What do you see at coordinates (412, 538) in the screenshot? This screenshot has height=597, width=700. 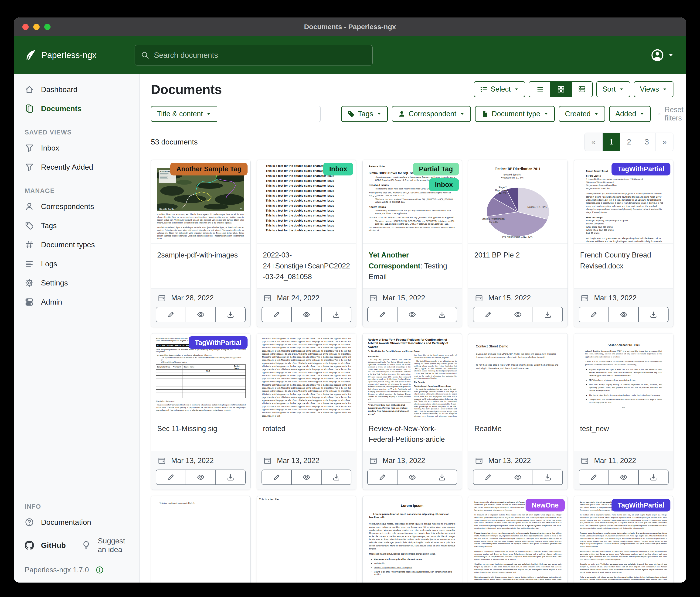 I see `document-thumbnail: Lorem ipsumLorem ipsum dolor sit amet, c…` at bounding box center [412, 538].